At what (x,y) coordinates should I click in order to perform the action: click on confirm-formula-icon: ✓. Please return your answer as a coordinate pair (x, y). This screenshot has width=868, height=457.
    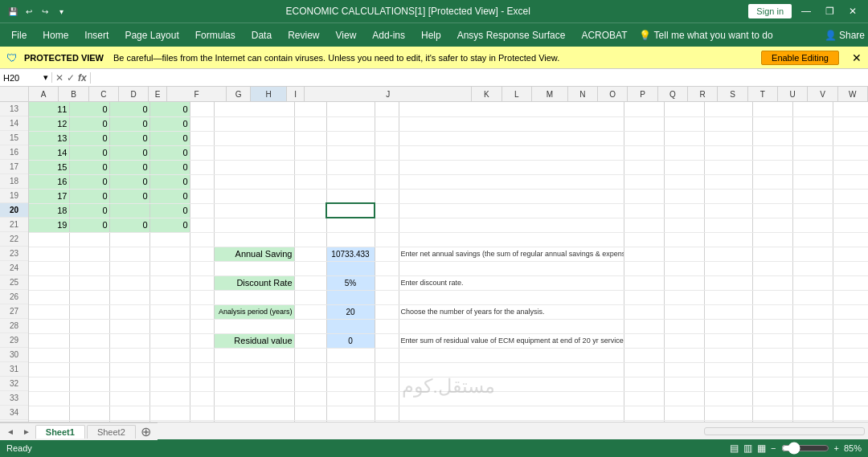
    Looking at the image, I should click on (71, 78).